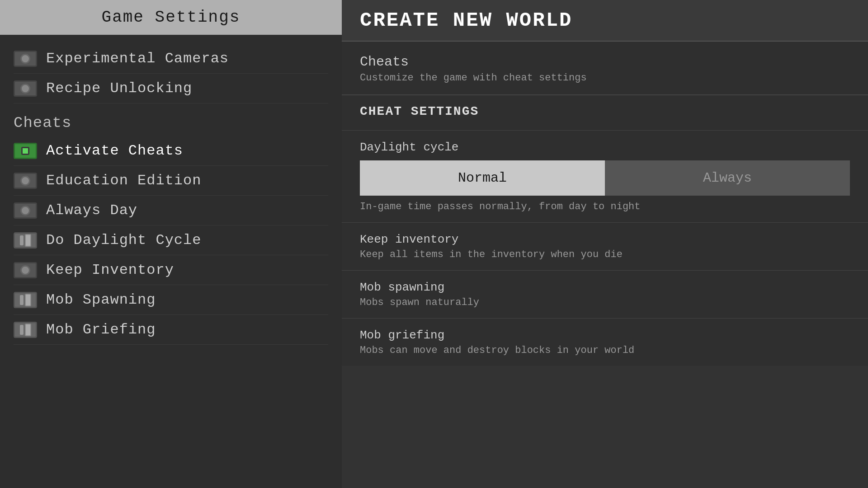  I want to click on left-header: Game Settings, so click(171, 17).